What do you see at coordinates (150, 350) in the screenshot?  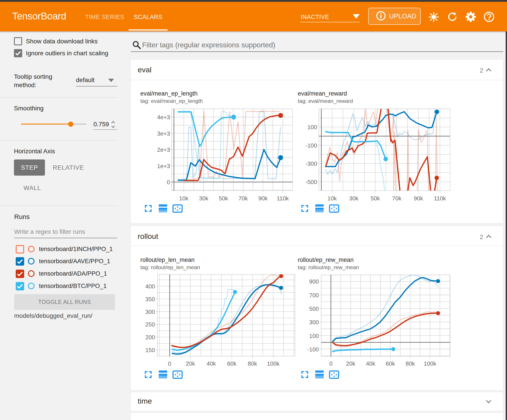 I see `svg-text: 150` at bounding box center [150, 350].